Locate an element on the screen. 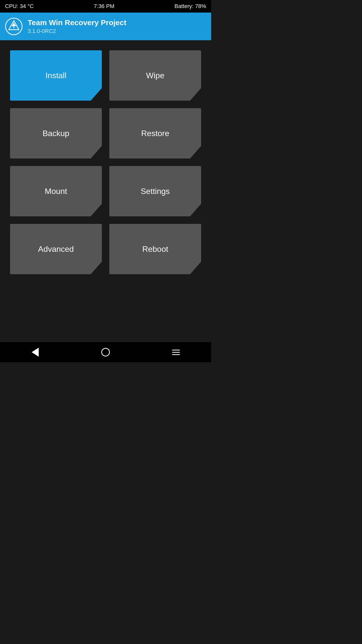 This screenshot has width=362, height=644. nav-back-button is located at coordinates (35, 352).